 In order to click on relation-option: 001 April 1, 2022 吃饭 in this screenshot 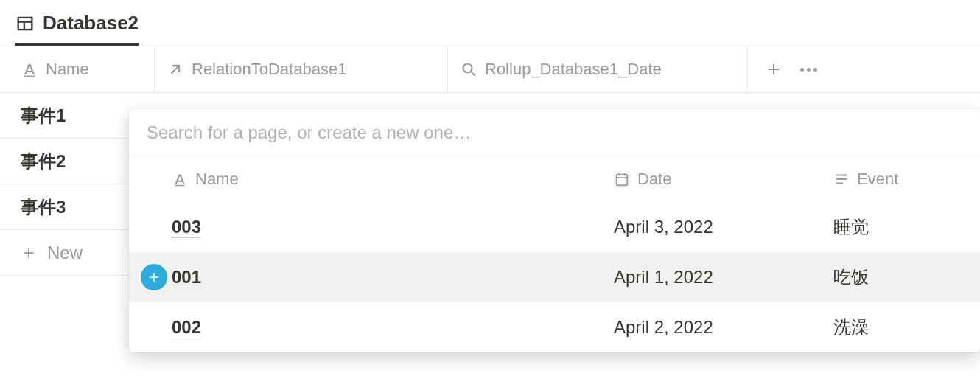, I will do `click(554, 277)`.